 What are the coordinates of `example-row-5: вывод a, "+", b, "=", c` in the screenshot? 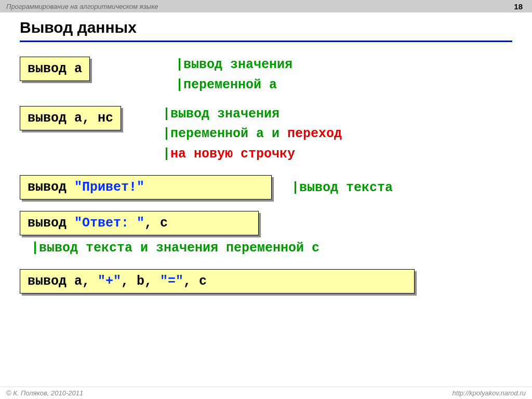 It's located at (266, 282).